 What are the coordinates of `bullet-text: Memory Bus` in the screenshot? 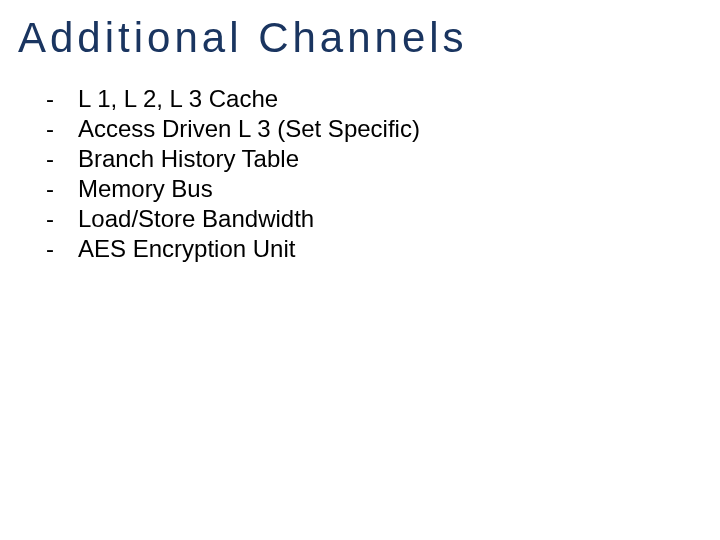 It's located at (390, 189).